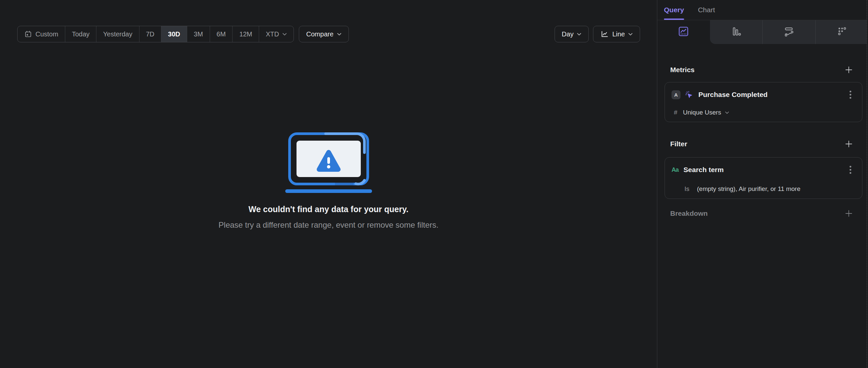 Image resolution: width=868 pixels, height=368 pixels. Describe the element at coordinates (174, 34) in the screenshot. I see `date-range-label: 30D` at that location.